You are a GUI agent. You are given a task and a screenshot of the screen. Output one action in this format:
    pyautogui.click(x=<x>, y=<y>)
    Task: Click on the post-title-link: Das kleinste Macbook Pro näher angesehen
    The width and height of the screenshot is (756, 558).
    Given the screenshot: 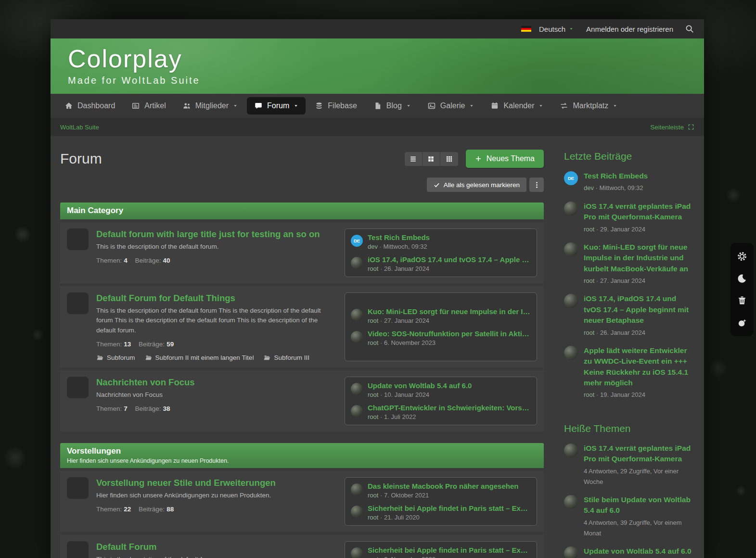 What is the action you would take?
    pyautogui.click(x=449, y=486)
    